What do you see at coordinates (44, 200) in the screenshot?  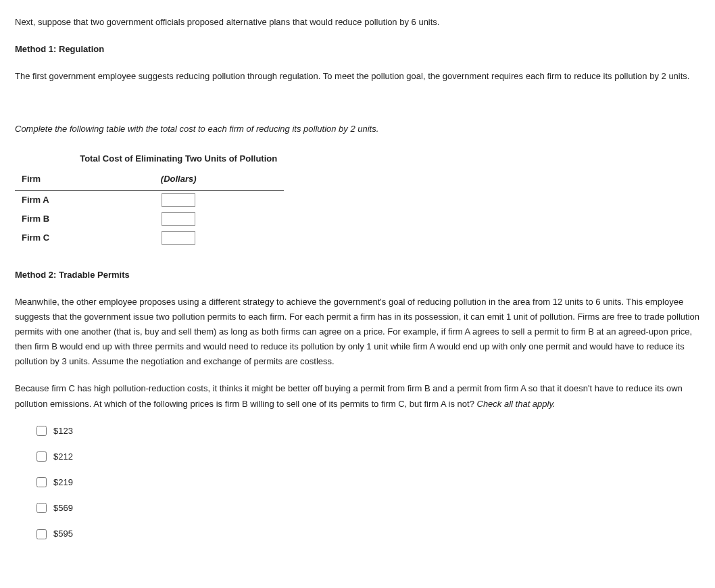 I see `row-label: Firm A` at bounding box center [44, 200].